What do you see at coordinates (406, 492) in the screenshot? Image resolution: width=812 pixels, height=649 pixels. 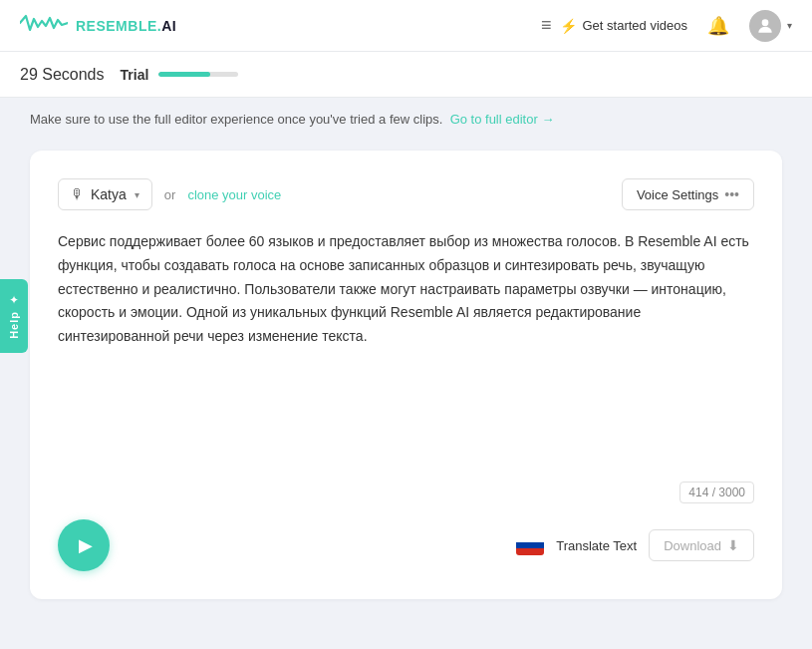 I see `char-count-row: 414 / 3000` at bounding box center [406, 492].